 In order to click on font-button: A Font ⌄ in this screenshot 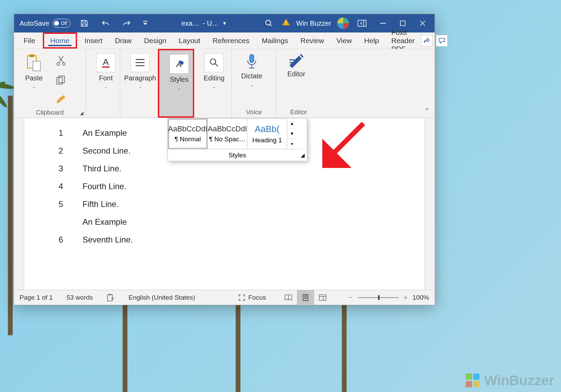, I will do `click(106, 70)`.